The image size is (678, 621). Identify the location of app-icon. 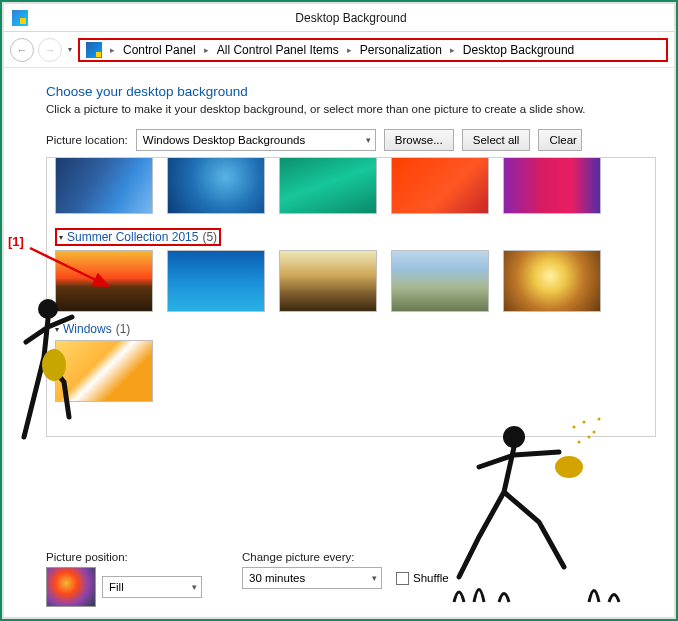
(20, 18).